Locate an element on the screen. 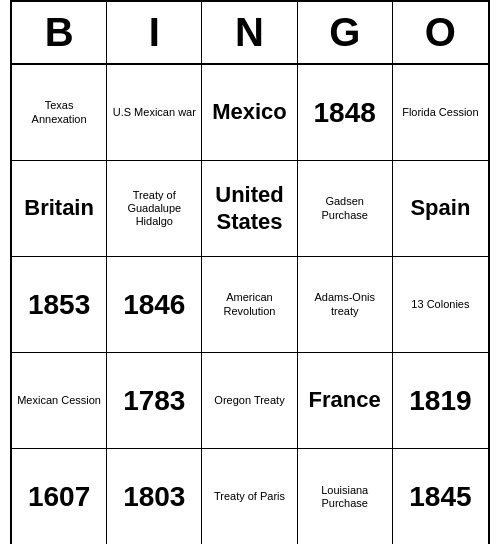 This screenshot has height=544, width=500. cell-text-19: 1819 is located at coordinates (440, 401).